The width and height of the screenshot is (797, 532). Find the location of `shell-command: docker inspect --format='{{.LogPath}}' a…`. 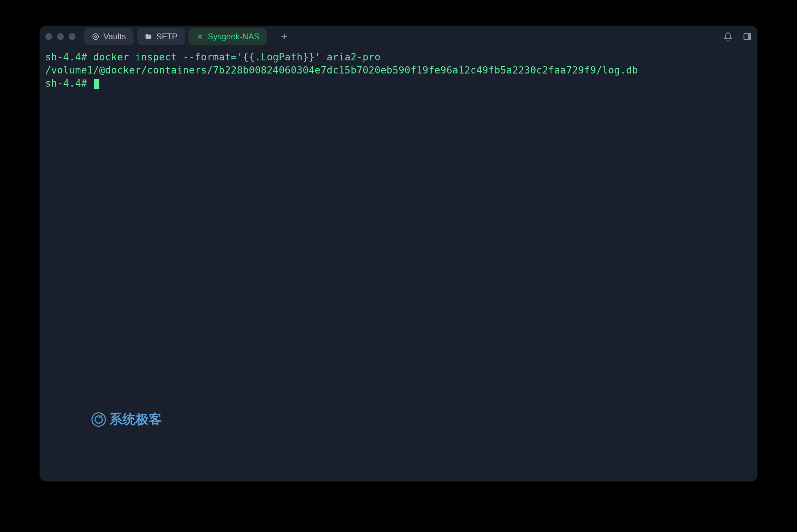

shell-command: docker inspect --format='{{.LogPath}}' a… is located at coordinates (237, 57).